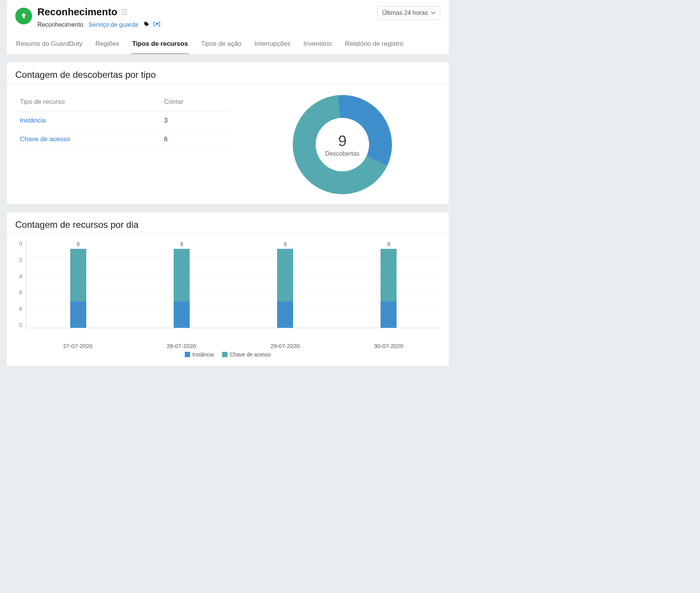 Image resolution: width=700 pixels, height=593 pixels. What do you see at coordinates (225, 355) in the screenshot?
I see `legend-swatch-b` at bounding box center [225, 355].